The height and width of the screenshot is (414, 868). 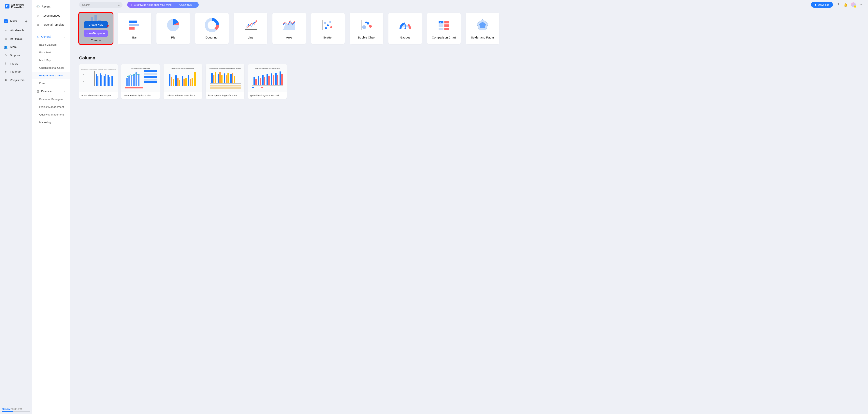 I want to click on sub-mind-map: Mind Map, so click(x=51, y=60).